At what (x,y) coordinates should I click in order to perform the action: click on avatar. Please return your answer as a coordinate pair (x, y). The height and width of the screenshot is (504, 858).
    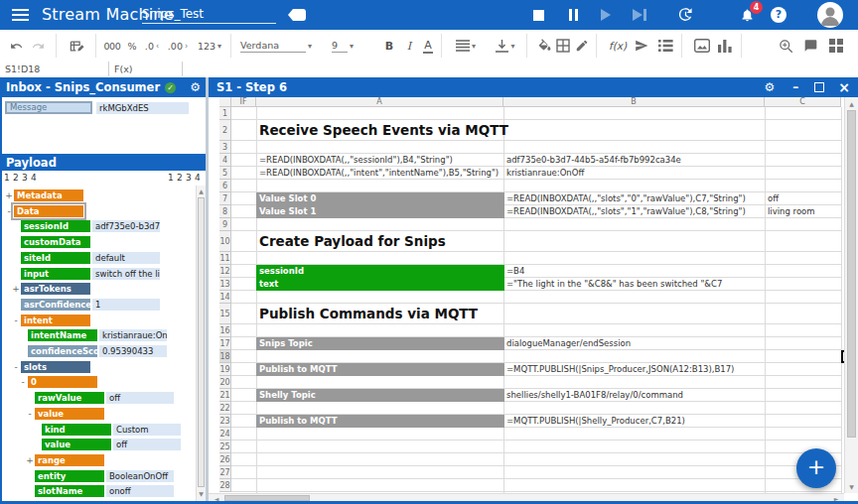
    Looking at the image, I should click on (830, 15).